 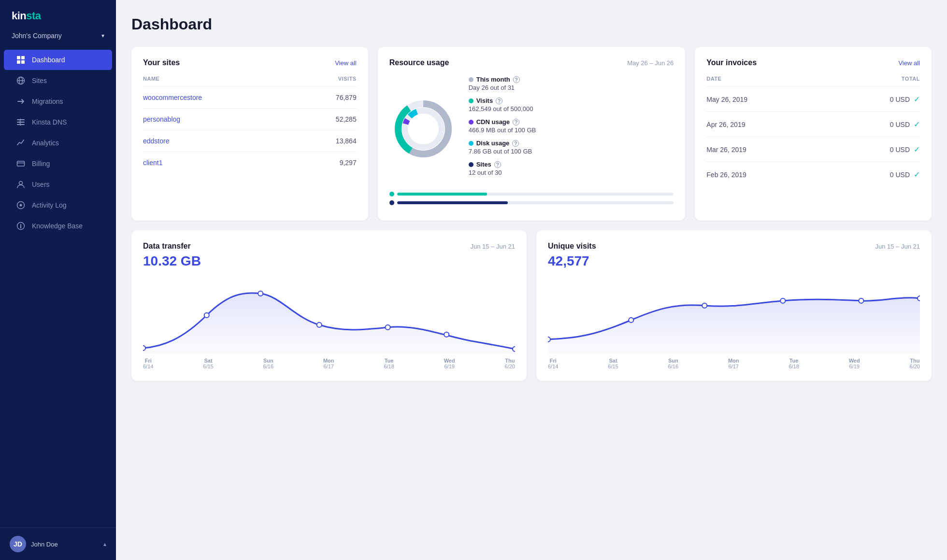 I want to click on sidebar-item-label: Kinsta DNS, so click(x=49, y=122).